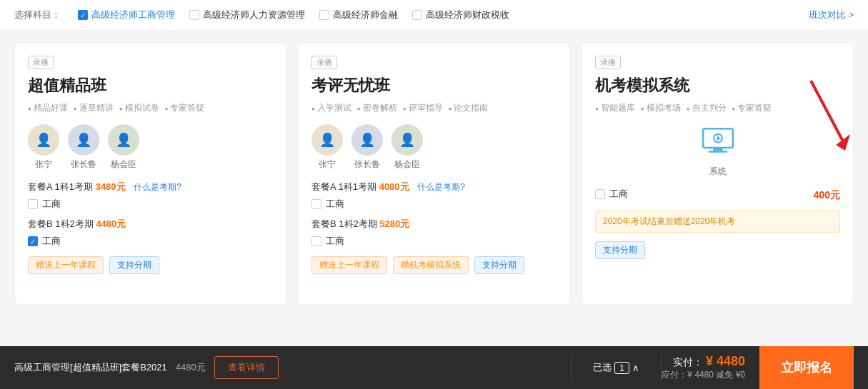 The image size is (868, 389). Describe the element at coordinates (367, 140) in the screenshot. I see `avatar2-zcl: 👤` at that location.